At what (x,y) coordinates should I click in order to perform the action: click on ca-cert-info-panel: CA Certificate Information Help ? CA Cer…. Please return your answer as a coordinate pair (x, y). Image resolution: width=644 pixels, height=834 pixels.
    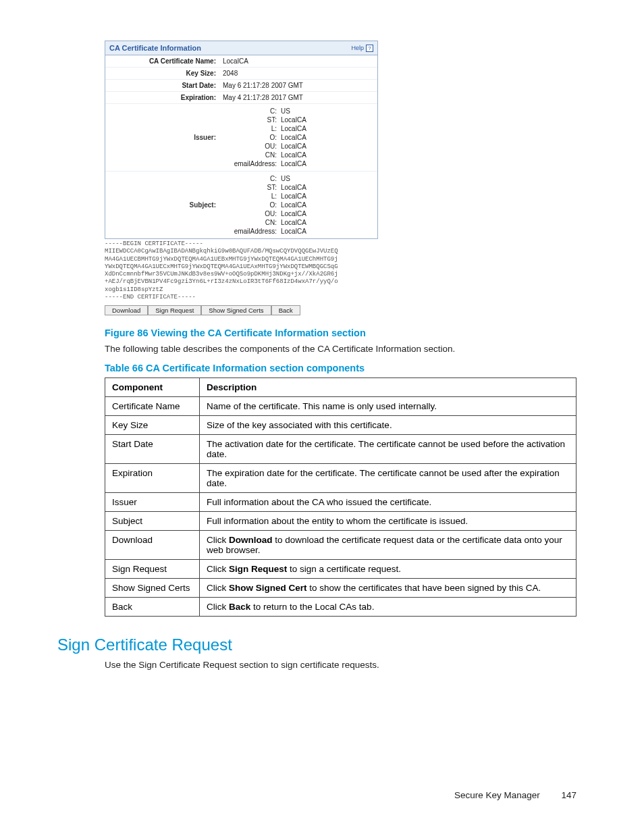
    Looking at the image, I should click on (242, 140).